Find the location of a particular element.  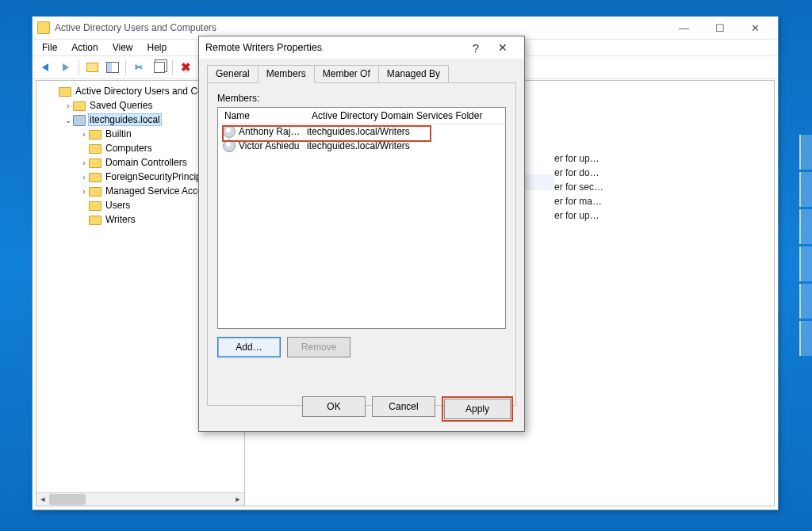

minimize-button: — is located at coordinates (684, 28).